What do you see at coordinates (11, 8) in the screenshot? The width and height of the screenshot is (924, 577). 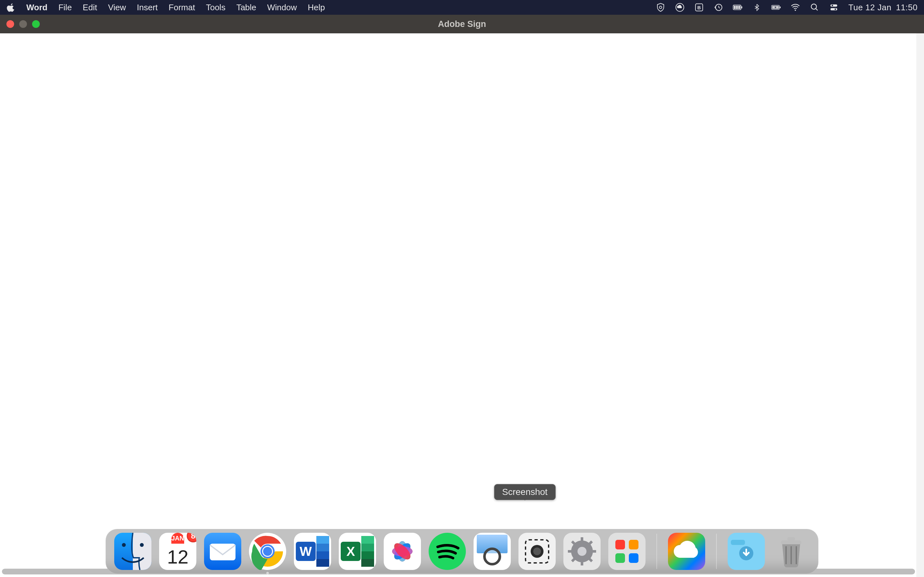 I see `apple-menu-icon` at bounding box center [11, 8].